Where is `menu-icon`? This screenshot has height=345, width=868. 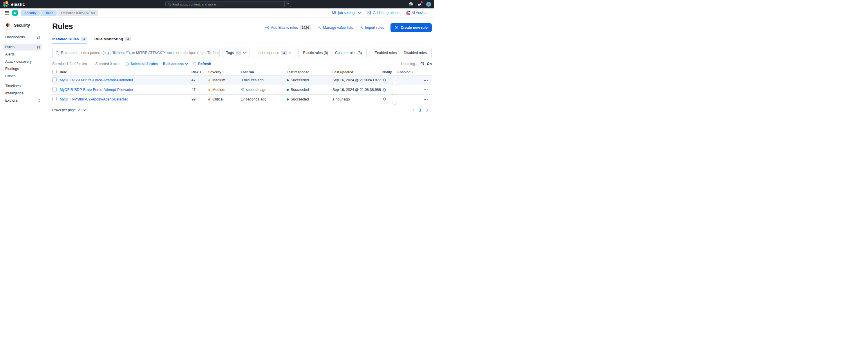 menu-icon is located at coordinates (7, 13).